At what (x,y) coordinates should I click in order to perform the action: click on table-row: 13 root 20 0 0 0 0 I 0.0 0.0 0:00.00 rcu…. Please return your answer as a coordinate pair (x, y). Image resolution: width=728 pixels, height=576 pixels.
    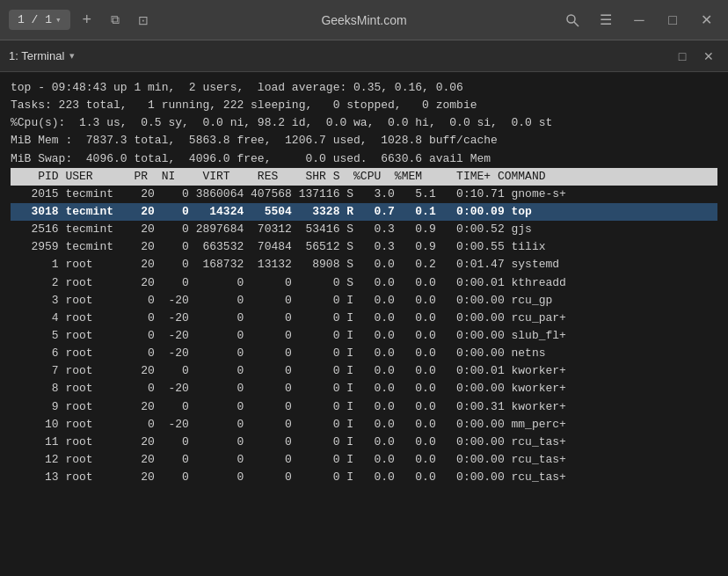
    Looking at the image, I should click on (364, 478).